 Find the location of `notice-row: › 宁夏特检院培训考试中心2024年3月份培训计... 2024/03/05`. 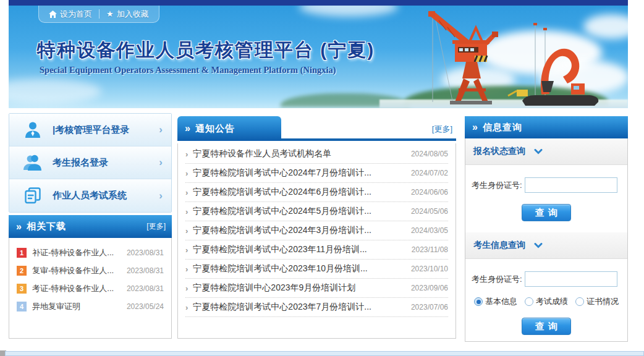

notice-row: › 宁夏特检院培训考试中心2024年3月份培训计... 2024/03/05 is located at coordinates (316, 231).